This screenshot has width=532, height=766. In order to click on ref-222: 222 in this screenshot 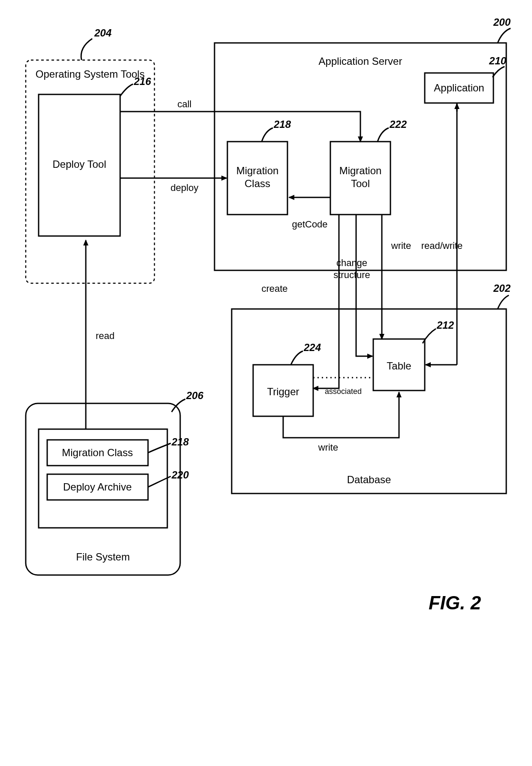, I will do `click(398, 124)`.